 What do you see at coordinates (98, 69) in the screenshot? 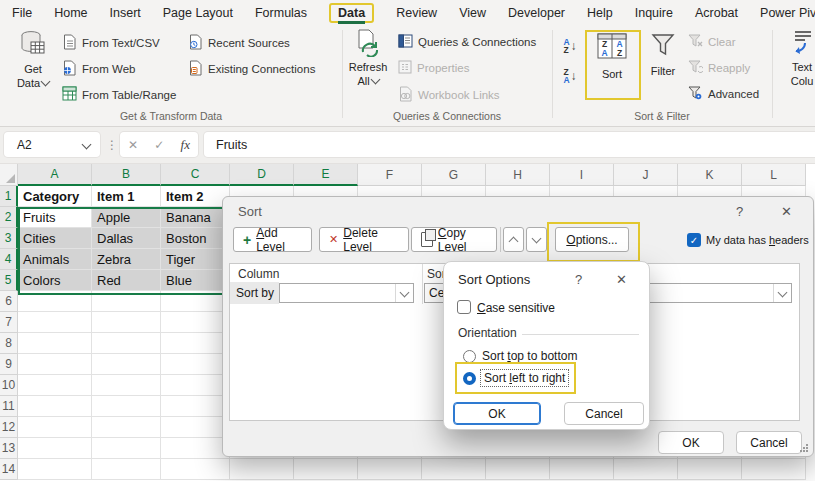
I see `from-web-button: From Web` at bounding box center [98, 69].